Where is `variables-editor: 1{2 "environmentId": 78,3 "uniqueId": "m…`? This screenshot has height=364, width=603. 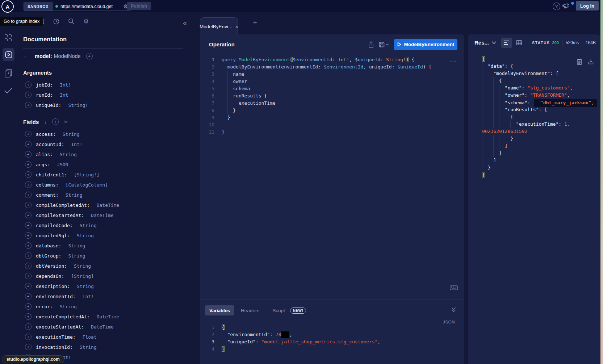 variables-editor: 1{2 "environmentId": 78,3 "uniqueId": "m… is located at coordinates (332, 338).